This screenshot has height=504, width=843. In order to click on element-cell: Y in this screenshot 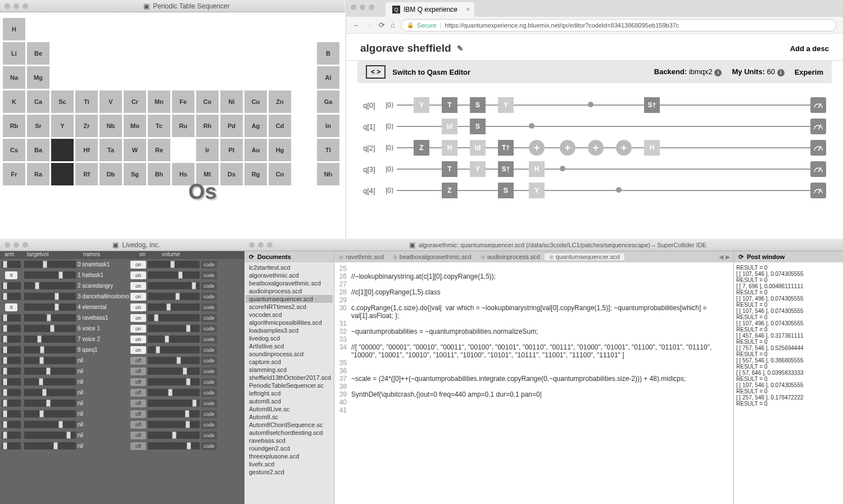, I will do `click(62, 126)`.